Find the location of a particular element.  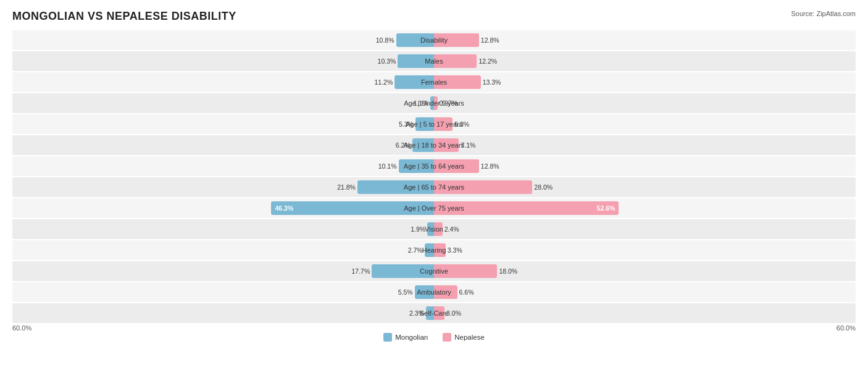

bar-row: 1.9% Vision 2.4% is located at coordinates (434, 229).